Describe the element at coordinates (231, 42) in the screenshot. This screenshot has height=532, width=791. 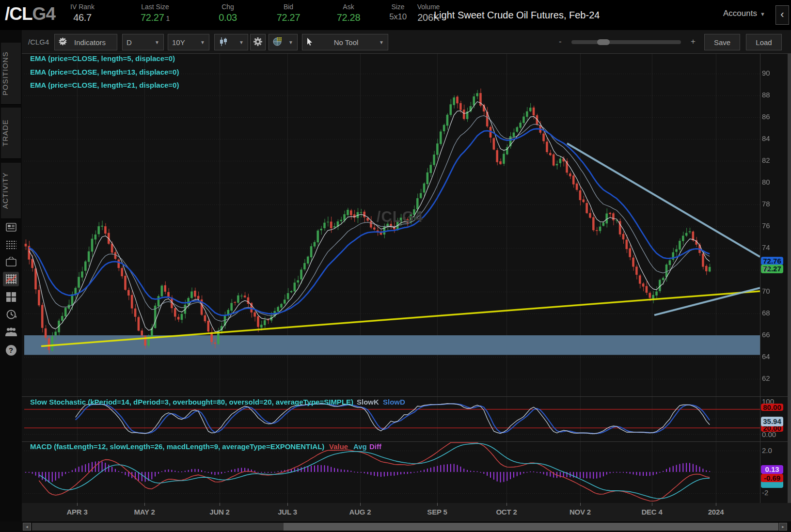
I see `chart-type-dropdown: ▼` at that location.